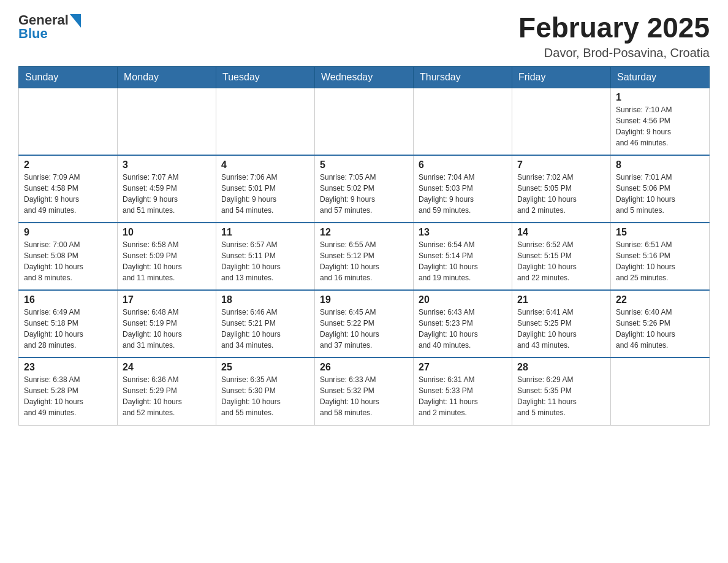 The width and height of the screenshot is (728, 563). I want to click on col-header-monday: Monday, so click(167, 77).